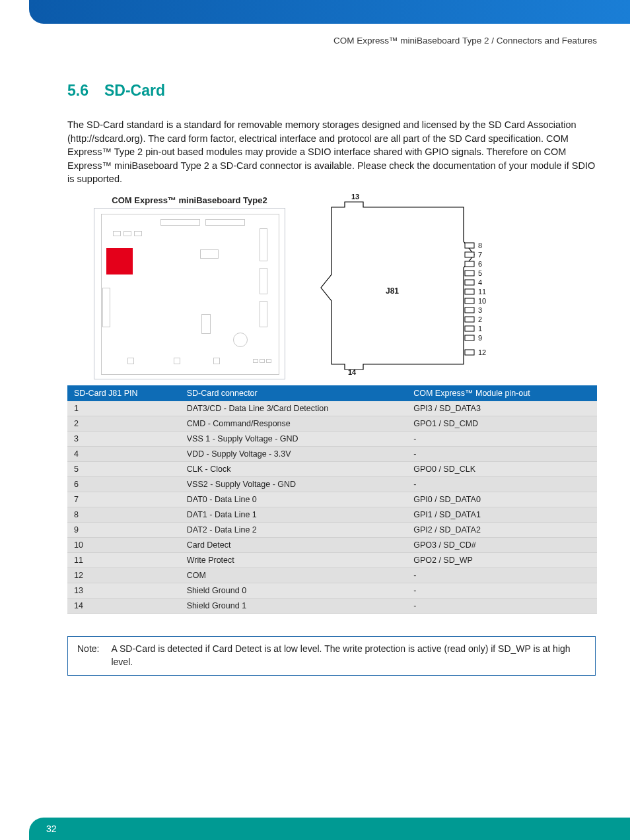 This screenshot has height=840, width=630. Describe the element at coordinates (480, 255) in the screenshot. I see `pin-label: 7` at that location.